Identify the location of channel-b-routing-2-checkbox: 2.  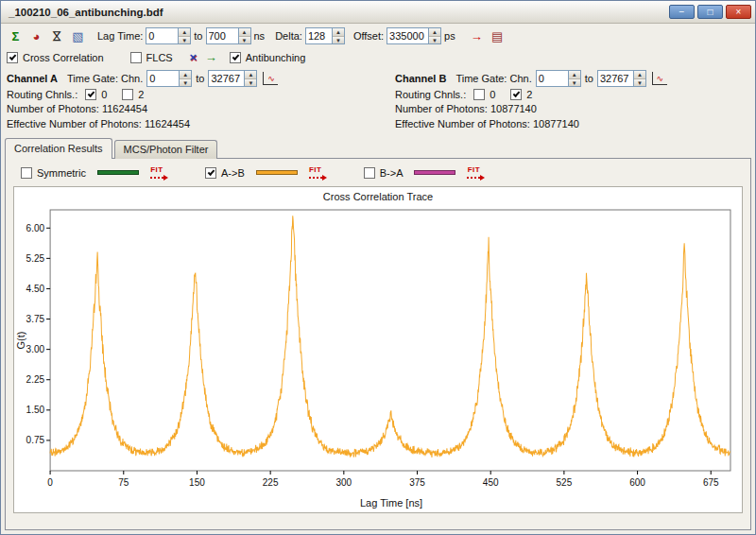
(522, 95).